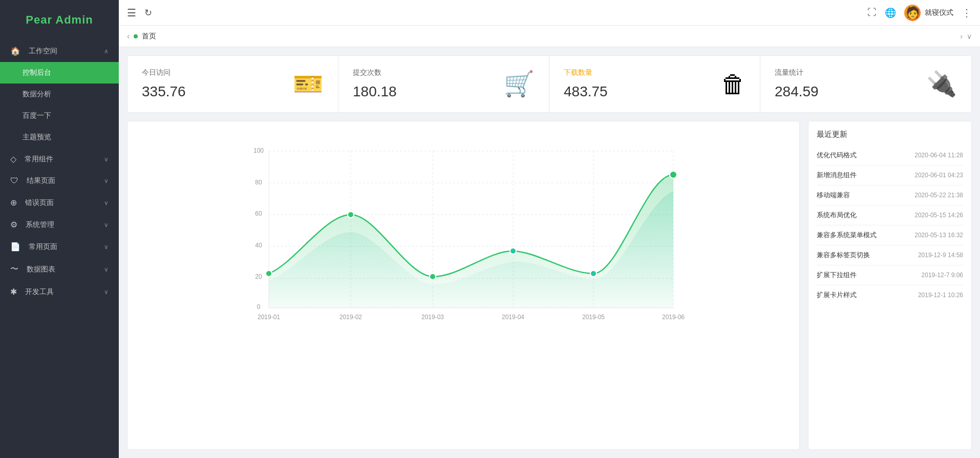  What do you see at coordinates (106, 159) in the screenshot?
I see `common-components-chevron: ∨` at bounding box center [106, 159].